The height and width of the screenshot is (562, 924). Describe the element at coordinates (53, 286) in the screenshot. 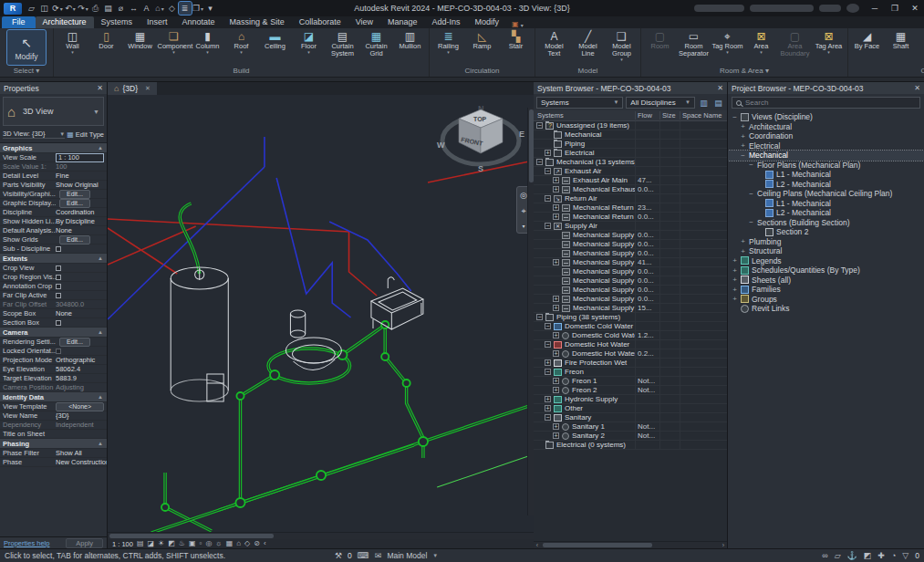

I see `property-row: Annotation Crop` at that location.